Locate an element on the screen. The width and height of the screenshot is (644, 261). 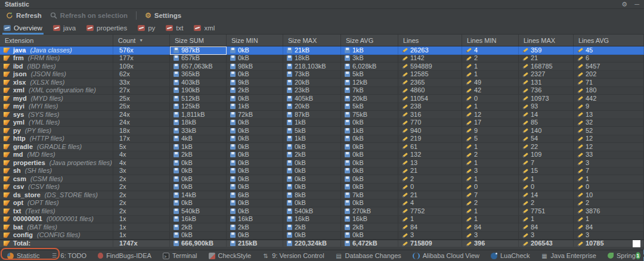
tab-label: java is located at coordinates (69, 28).